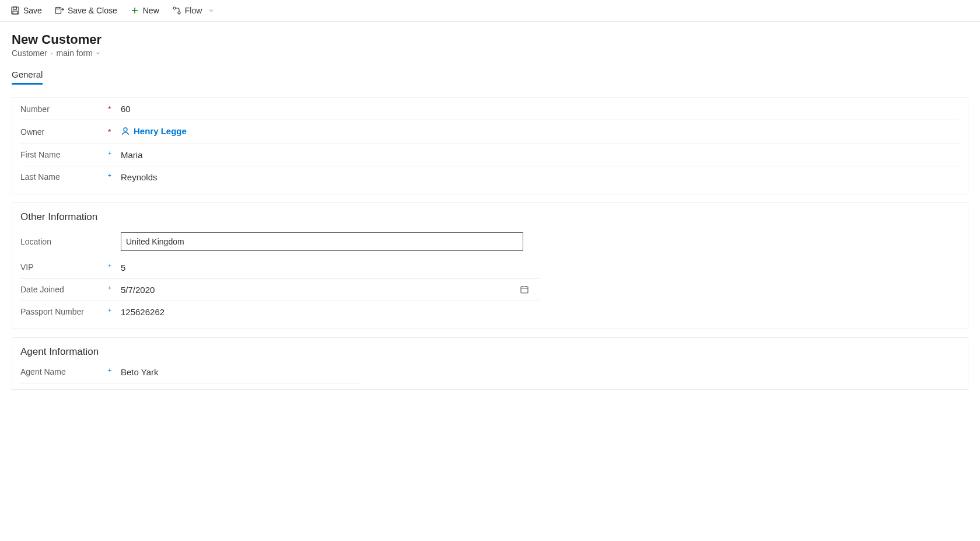 The image size is (980, 541). Describe the element at coordinates (177, 11) in the screenshot. I see `flow-icon` at that location.